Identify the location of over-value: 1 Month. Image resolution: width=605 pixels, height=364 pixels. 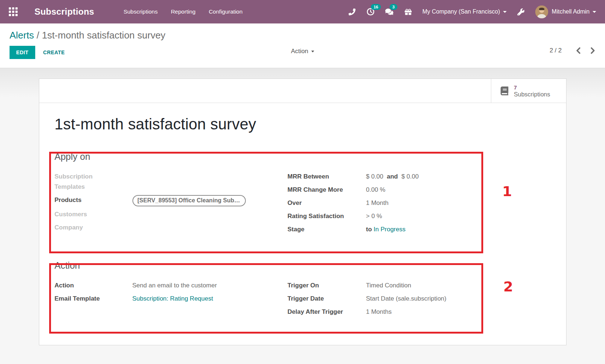
(377, 203).